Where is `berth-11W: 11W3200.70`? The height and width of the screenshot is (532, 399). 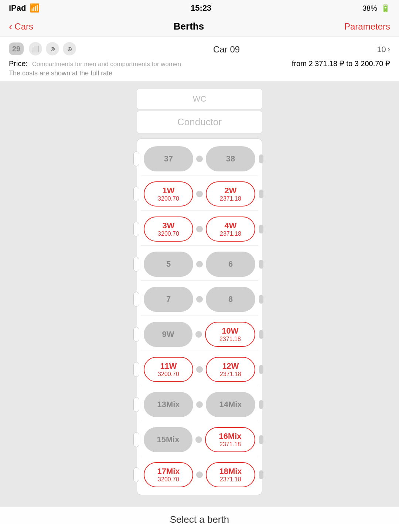
berth-11W: 11W3200.70 is located at coordinates (168, 369).